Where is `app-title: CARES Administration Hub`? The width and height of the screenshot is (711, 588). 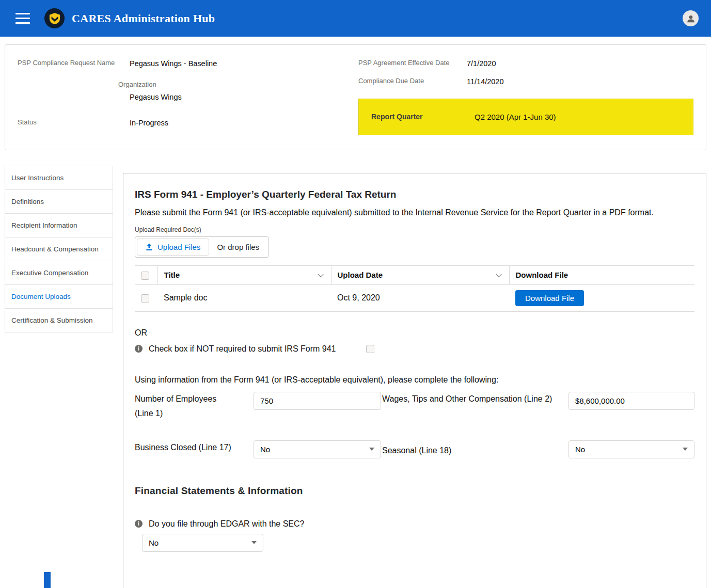
app-title: CARES Administration Hub is located at coordinates (144, 19).